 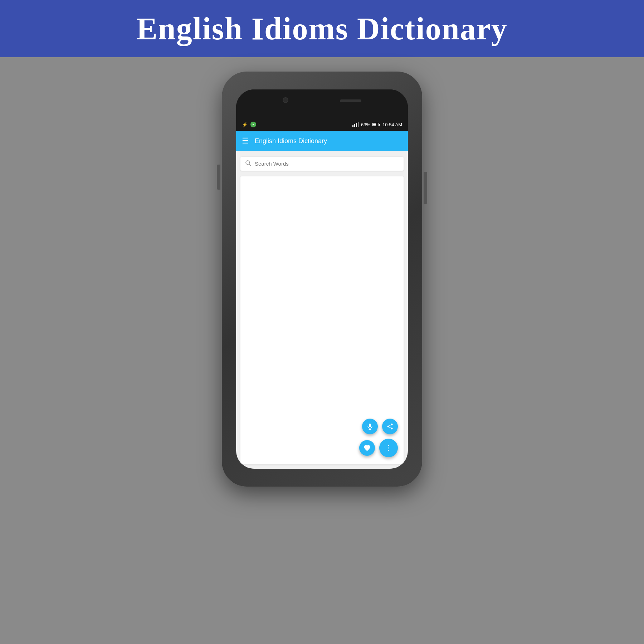 I want to click on status-right-info: 63% 10:54 AM, so click(x=377, y=125).